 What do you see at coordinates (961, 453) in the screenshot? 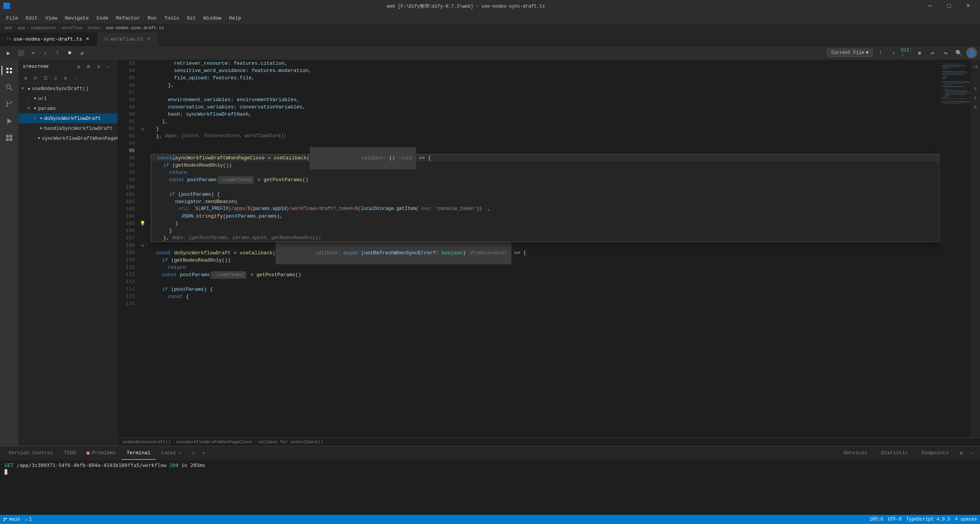
I see `panel-settings-button: ⚙` at bounding box center [961, 453].